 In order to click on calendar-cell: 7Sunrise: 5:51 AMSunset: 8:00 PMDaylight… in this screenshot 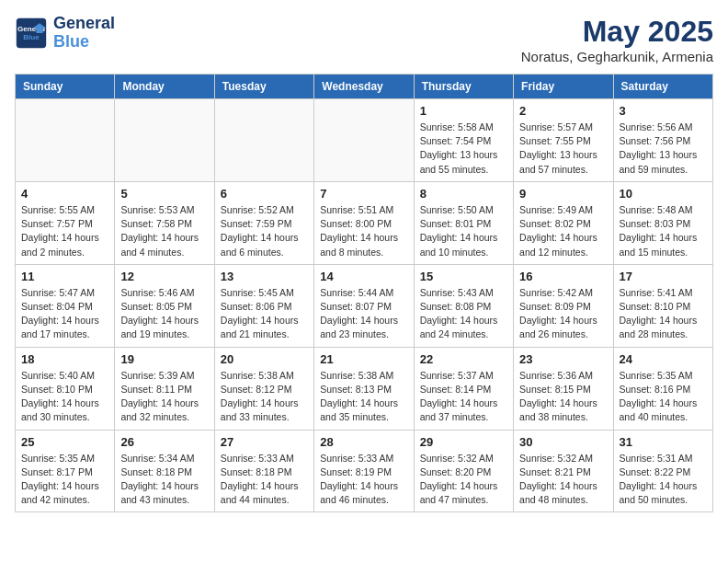, I will do `click(364, 223)`.